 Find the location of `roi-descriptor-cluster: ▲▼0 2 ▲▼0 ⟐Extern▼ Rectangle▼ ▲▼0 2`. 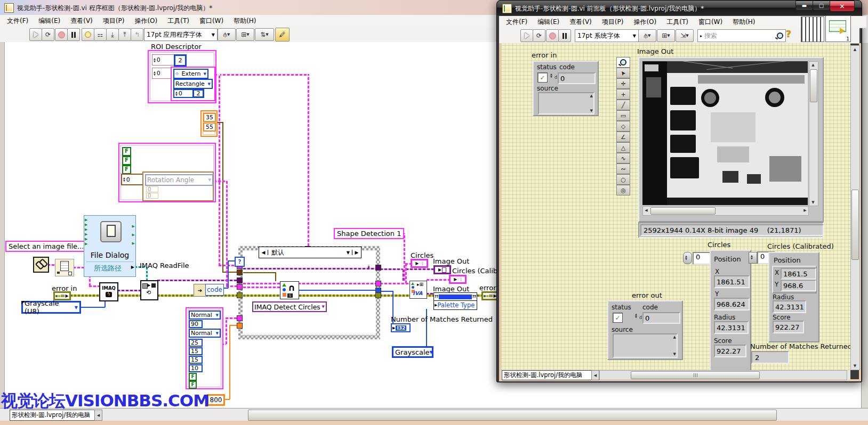

roi-descriptor-cluster: ▲▼0 2 ▲▼0 ⟐Extern▼ Rectangle▼ ▲▼0 2 is located at coordinates (182, 77).